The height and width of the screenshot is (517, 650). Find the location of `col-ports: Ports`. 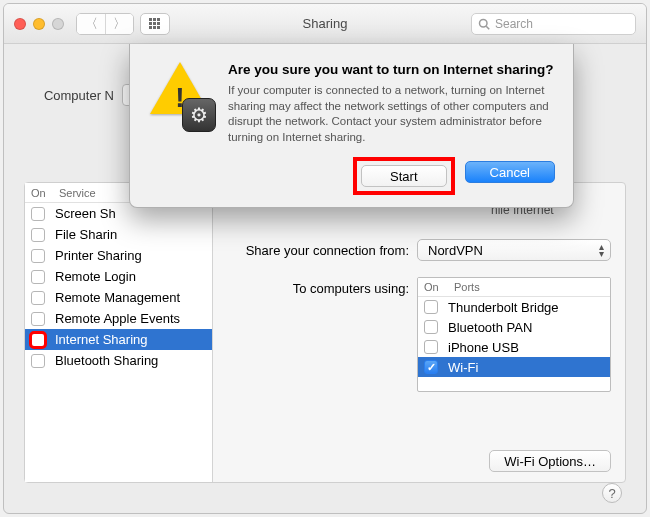

col-ports: Ports is located at coordinates (467, 287).